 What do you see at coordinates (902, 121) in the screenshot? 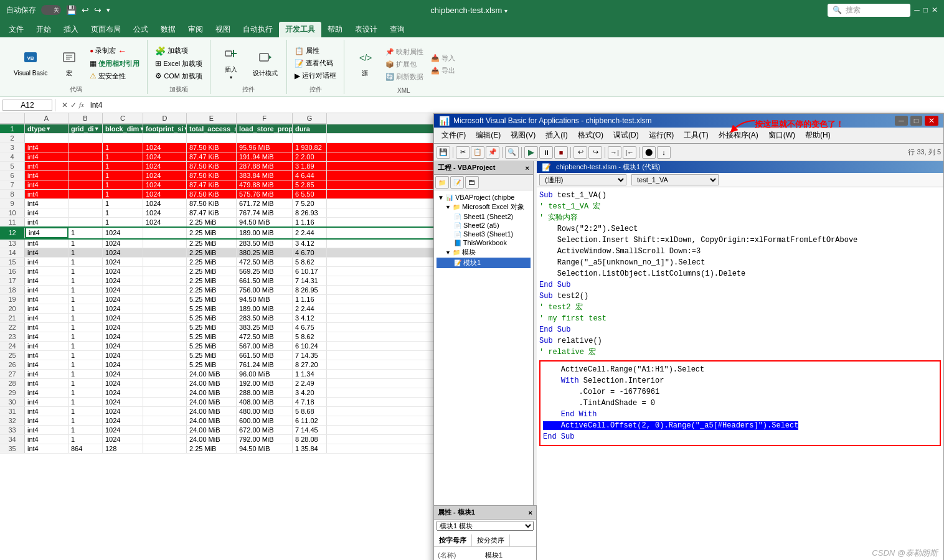
I see `vba-minimize-btn: ─` at bounding box center [902, 121].